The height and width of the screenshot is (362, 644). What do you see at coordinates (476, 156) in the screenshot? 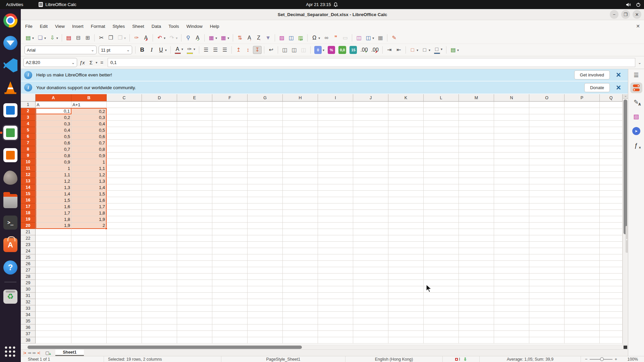
I see `cell-M9` at bounding box center [476, 156].